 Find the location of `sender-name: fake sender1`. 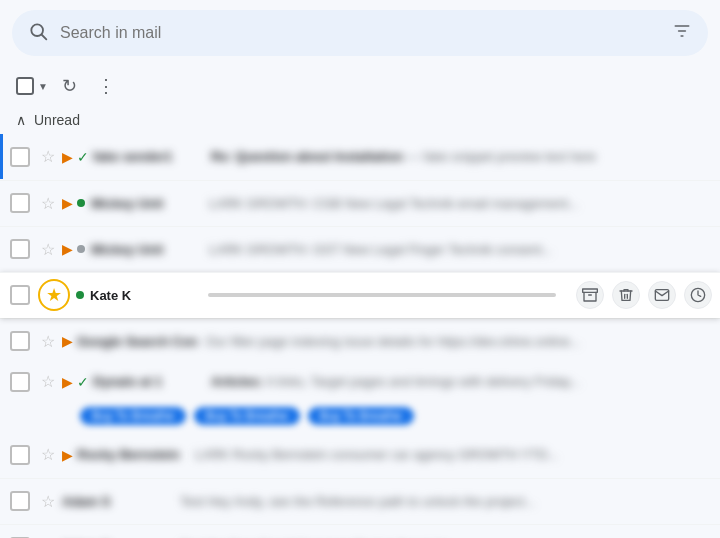

sender-name: fake sender1 is located at coordinates (148, 156).